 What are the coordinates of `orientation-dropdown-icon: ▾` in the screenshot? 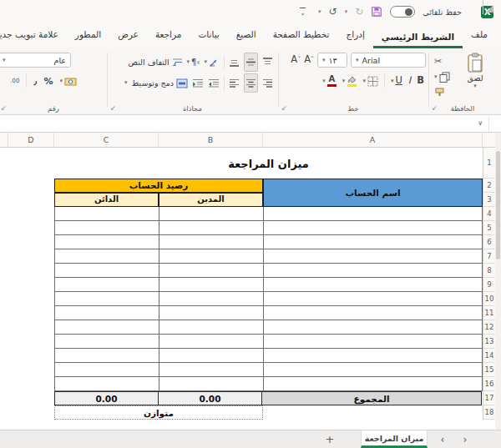 It's located at (205, 62).